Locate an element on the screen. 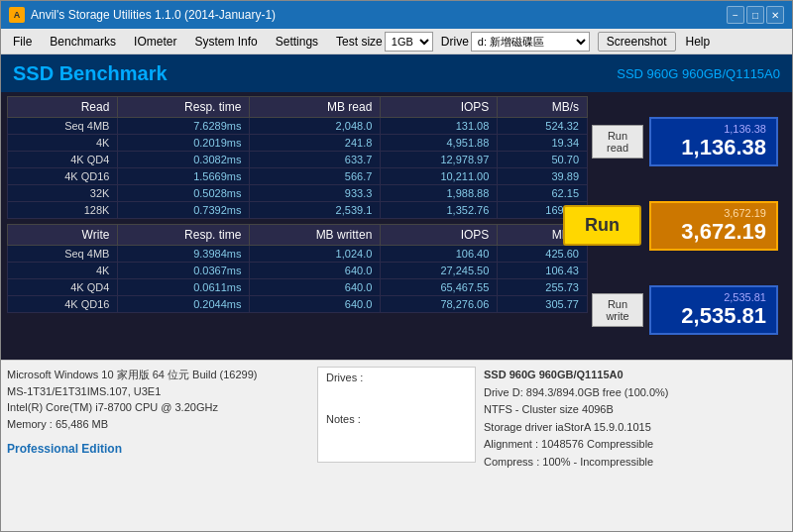 This screenshot has height=532, width=793. mbs-val: 305.77 is located at coordinates (543, 305).